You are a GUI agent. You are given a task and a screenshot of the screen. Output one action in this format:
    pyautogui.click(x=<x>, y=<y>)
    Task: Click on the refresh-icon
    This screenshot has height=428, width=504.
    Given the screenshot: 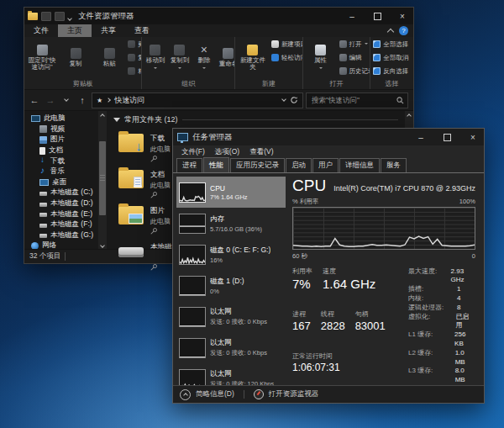 What is the action you would take?
    pyautogui.click(x=294, y=100)
    